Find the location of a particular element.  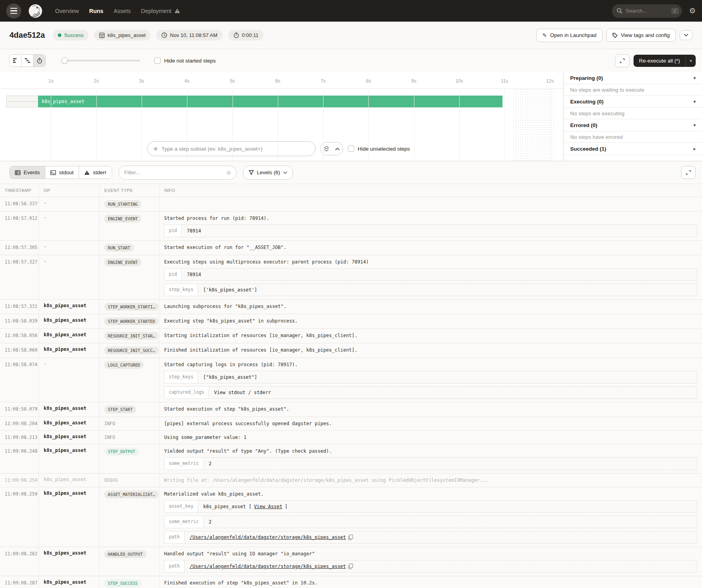

view-mode-flat-button is located at coordinates (16, 61).